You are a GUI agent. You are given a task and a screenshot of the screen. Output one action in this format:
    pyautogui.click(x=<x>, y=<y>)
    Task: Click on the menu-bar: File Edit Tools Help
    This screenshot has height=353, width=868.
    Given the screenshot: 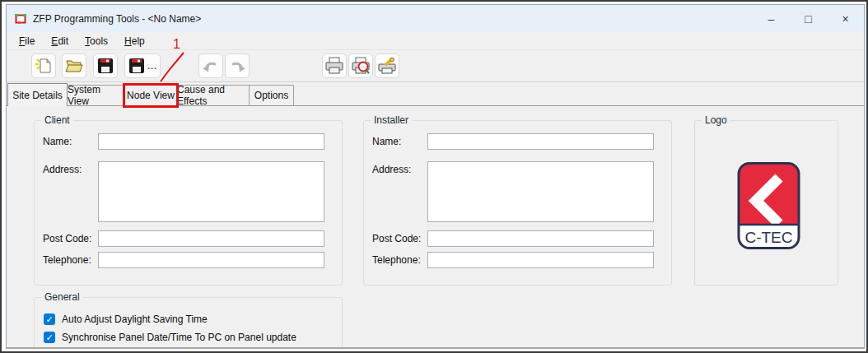 What is the action you would take?
    pyautogui.click(x=435, y=41)
    